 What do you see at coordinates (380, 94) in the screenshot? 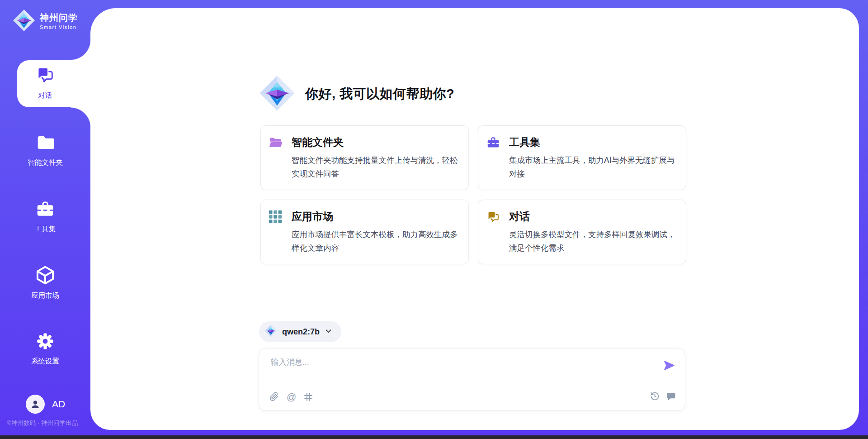
I see `greeting-title: 你好, 我可以如何帮助你?` at bounding box center [380, 94].